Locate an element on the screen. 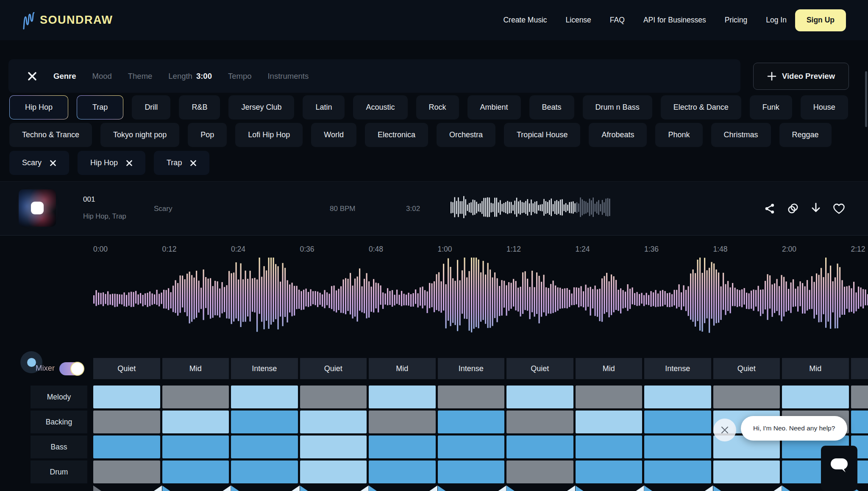 This screenshot has height=491, width=868. fill-marker-4-right is located at coordinates (373, 488).